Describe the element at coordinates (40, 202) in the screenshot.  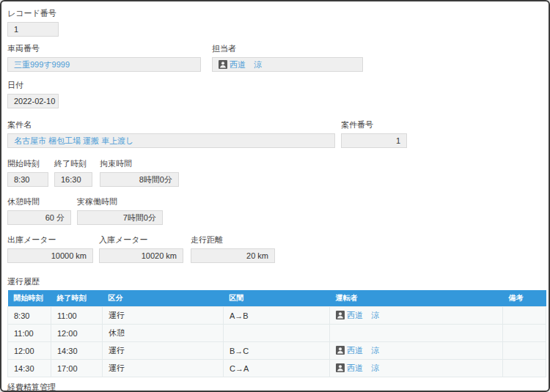
I see `break-time-label: 休憩時間` at that location.